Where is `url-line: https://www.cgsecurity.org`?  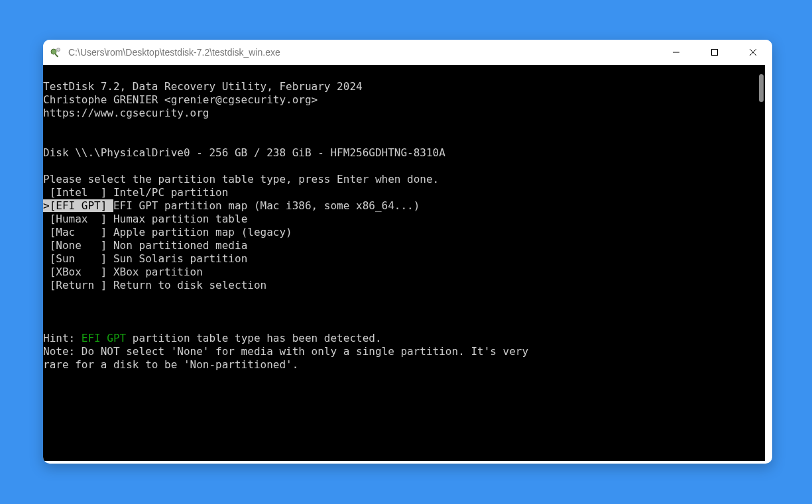
url-line: https://www.cgsecurity.org is located at coordinates (126, 113).